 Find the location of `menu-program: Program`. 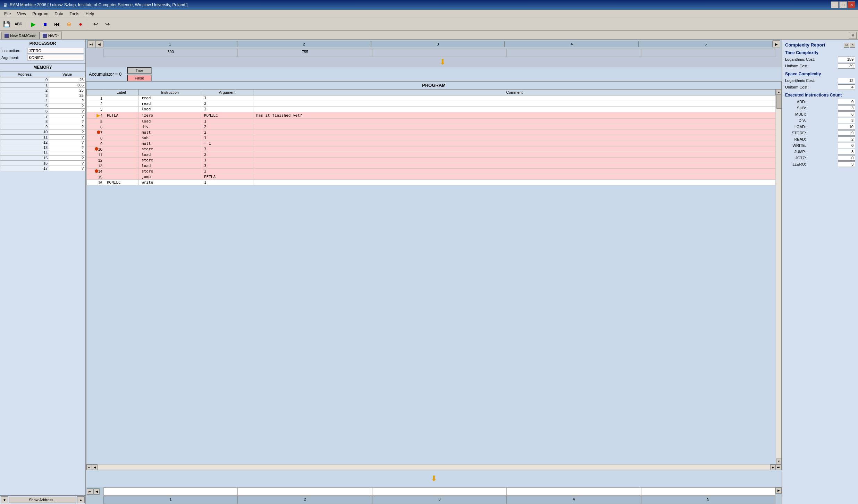

menu-program: Program is located at coordinates (40, 14).